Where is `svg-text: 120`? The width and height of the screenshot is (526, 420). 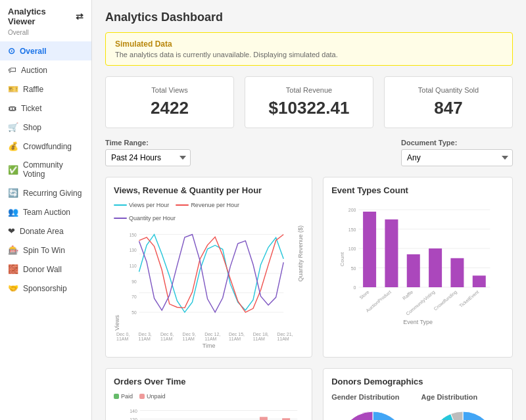 svg-text: 120 is located at coordinates (133, 419).